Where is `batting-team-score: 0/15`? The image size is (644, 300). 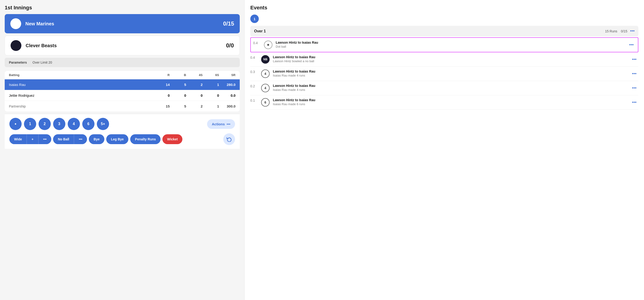 batting-team-score: 0/15 is located at coordinates (228, 24).